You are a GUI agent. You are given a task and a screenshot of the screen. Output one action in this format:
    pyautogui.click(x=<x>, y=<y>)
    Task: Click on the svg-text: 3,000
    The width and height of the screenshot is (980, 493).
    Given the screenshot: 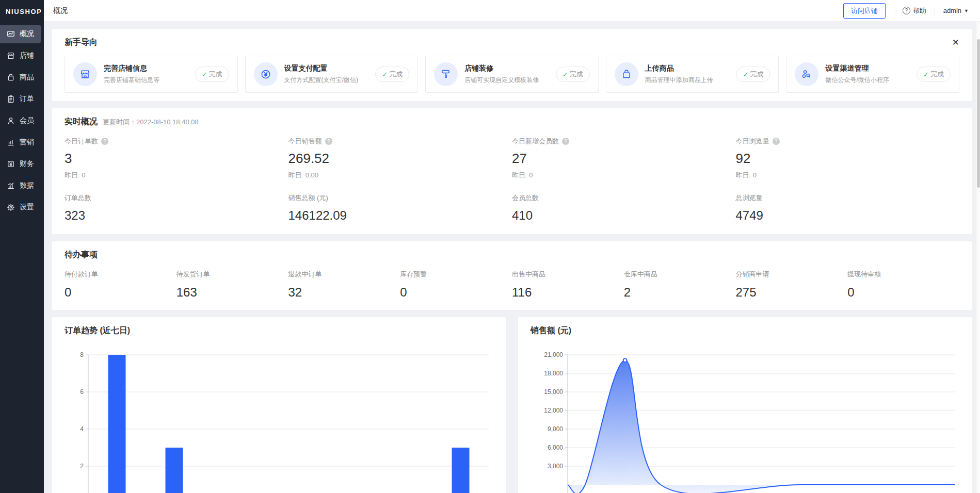 What is the action you would take?
    pyautogui.click(x=555, y=466)
    